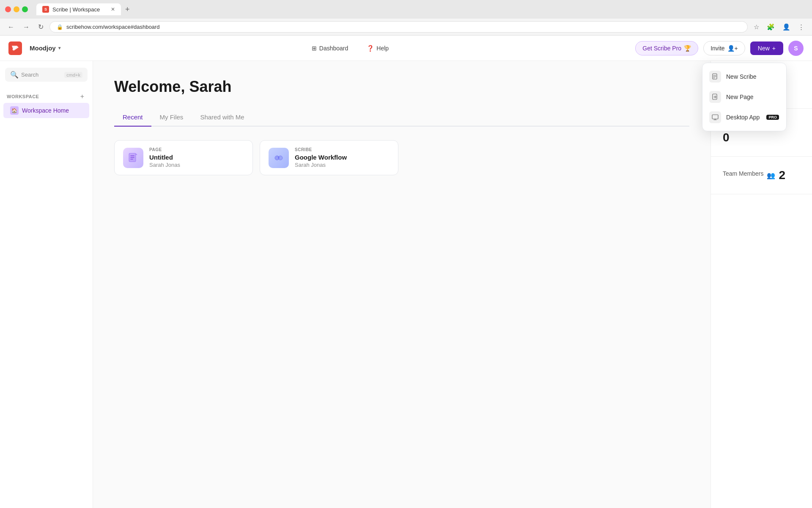 This screenshot has height=508, width=812. I want to click on profile-btn: 👤, so click(787, 27).